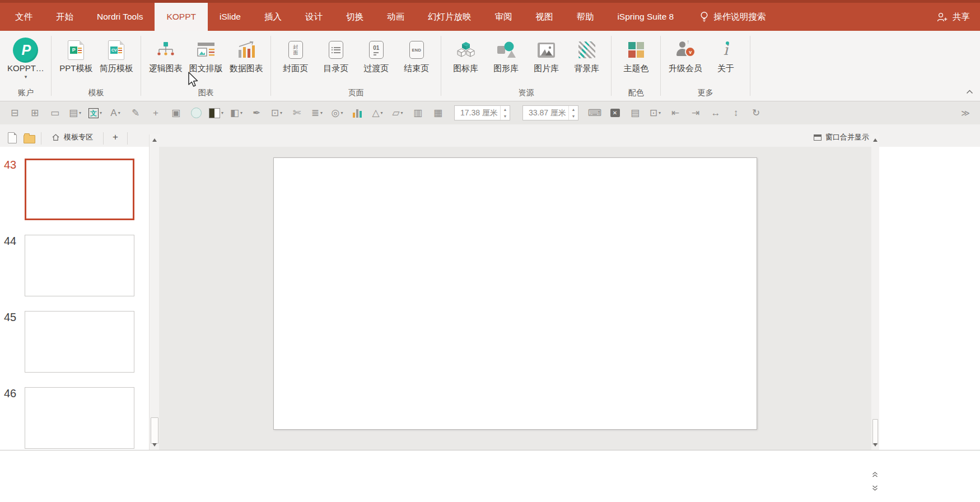  I want to click on brush-icon: ✎, so click(136, 113).